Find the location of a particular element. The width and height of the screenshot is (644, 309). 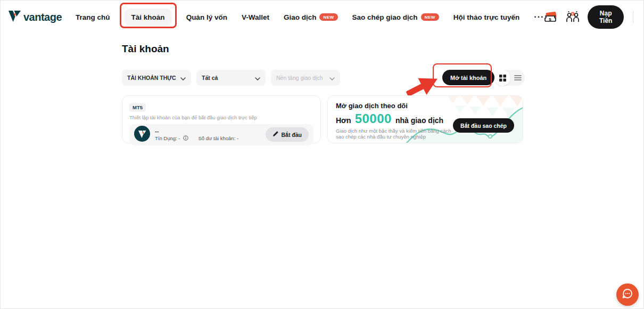

vantage-logo: vantage is located at coordinates (35, 17).